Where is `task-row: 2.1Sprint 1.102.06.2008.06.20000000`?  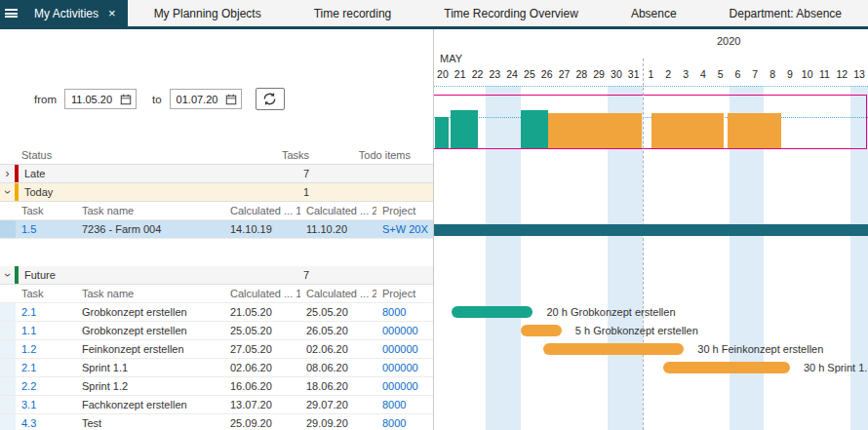 task-row: 2.1Sprint 1.102.06.2008.06.20000000 is located at coordinates (217, 369).